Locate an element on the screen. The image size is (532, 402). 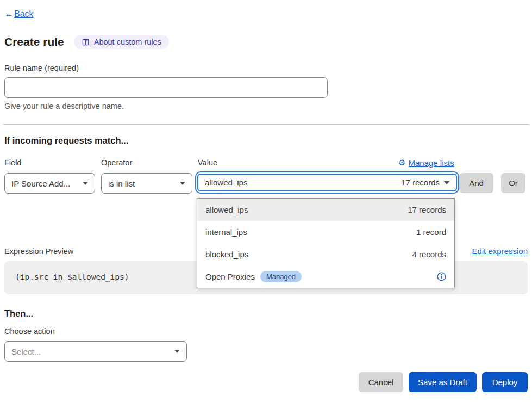
info-icon is located at coordinates (441, 276).